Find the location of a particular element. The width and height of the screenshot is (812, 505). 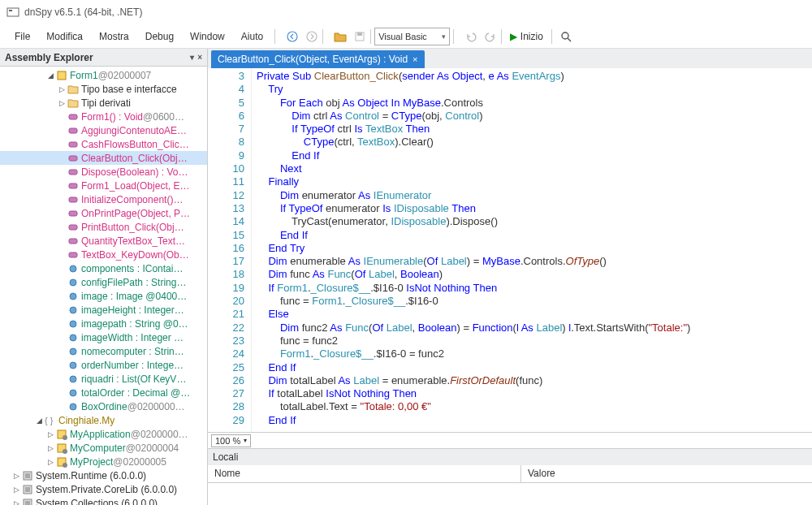

tree-node: Form1_Load(Object, E… is located at coordinates (104, 185).